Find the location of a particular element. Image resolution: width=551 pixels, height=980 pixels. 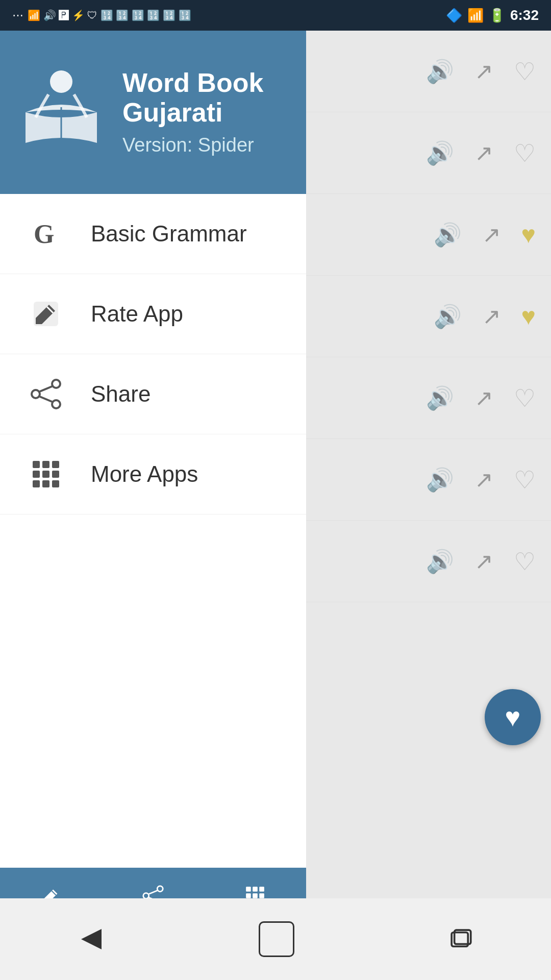

time-display: 6:32 is located at coordinates (524, 15).